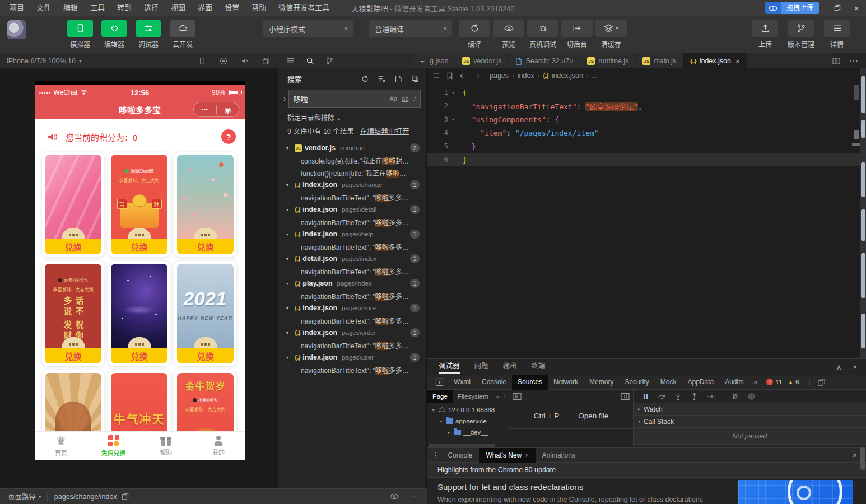 The image size is (866, 504). What do you see at coordinates (544, 61) in the screenshot?
I see `editor-tab-2: Search: 32.u7u` at bounding box center [544, 61].